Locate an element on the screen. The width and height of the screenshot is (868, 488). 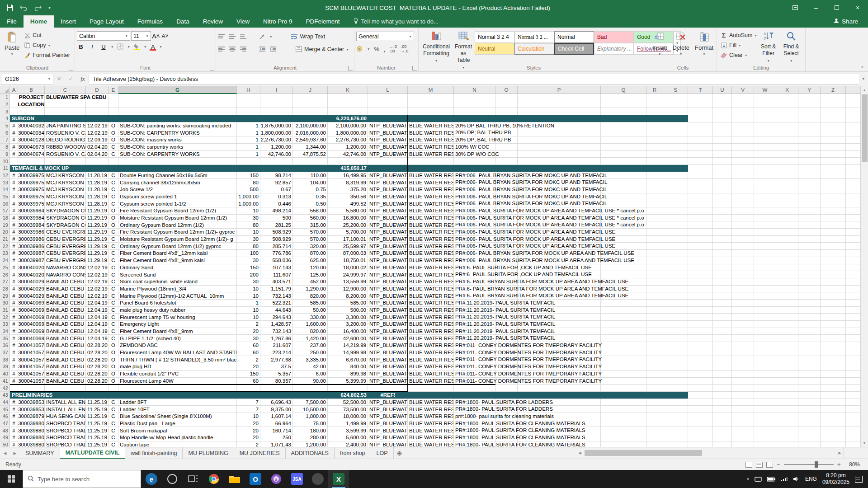
cell: 0.75 is located at coordinates (310, 190).